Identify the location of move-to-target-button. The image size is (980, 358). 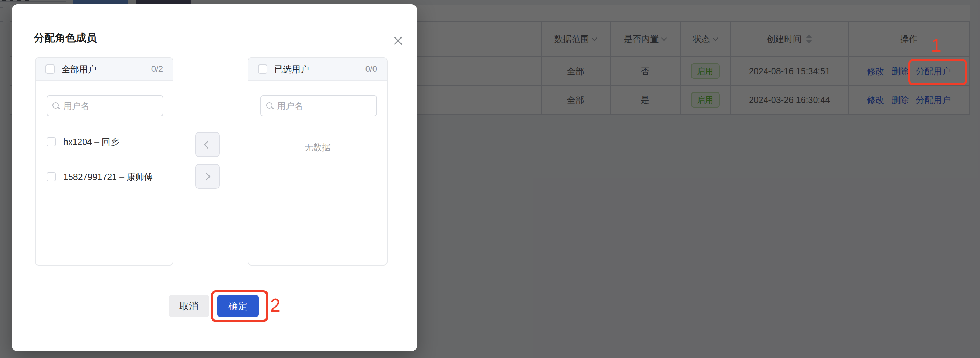
(207, 176).